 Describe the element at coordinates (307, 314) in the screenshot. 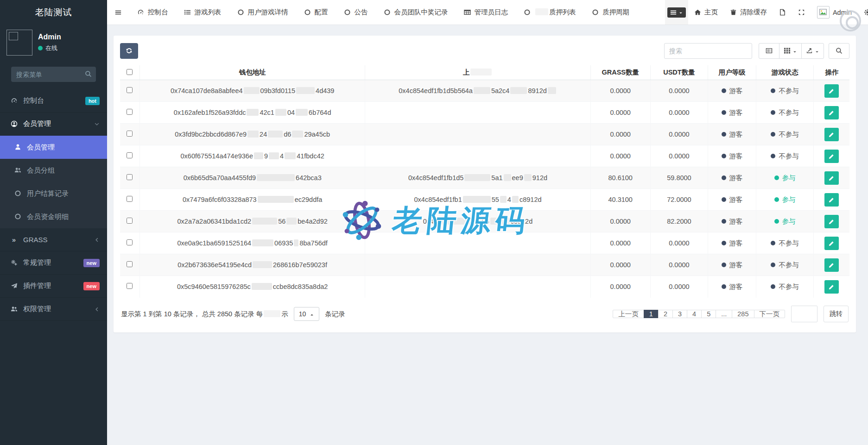

I see `page-size-dropdown: 10` at that location.